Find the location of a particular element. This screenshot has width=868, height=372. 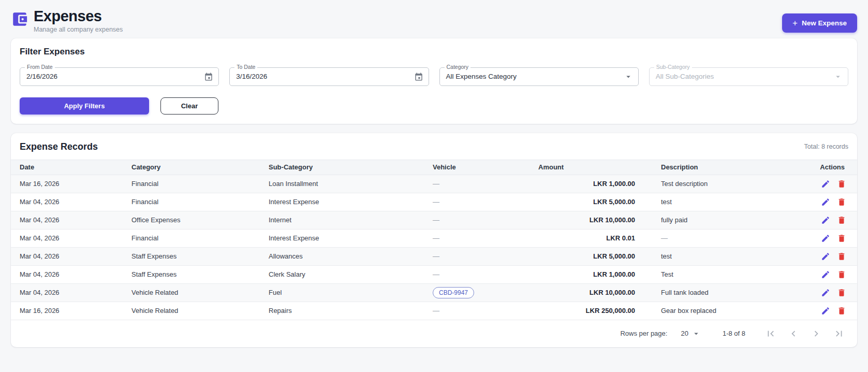

cell-date: Mar 16, 2026 is located at coordinates (67, 311).